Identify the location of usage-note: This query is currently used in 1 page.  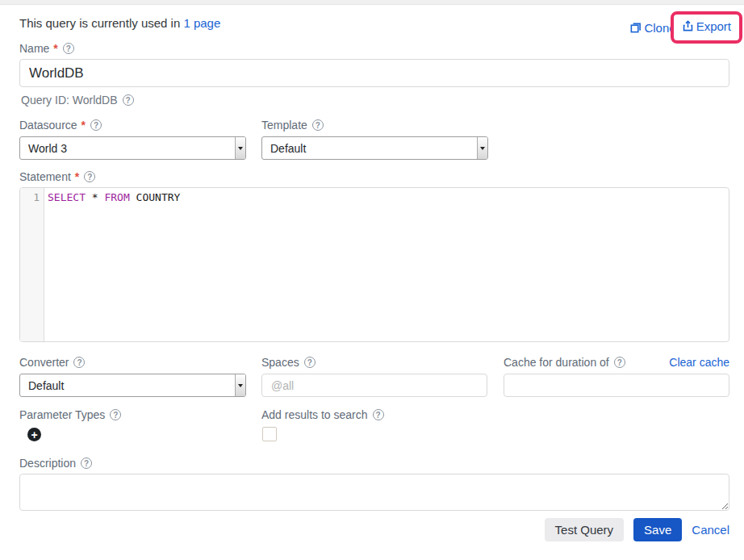
(119, 23).